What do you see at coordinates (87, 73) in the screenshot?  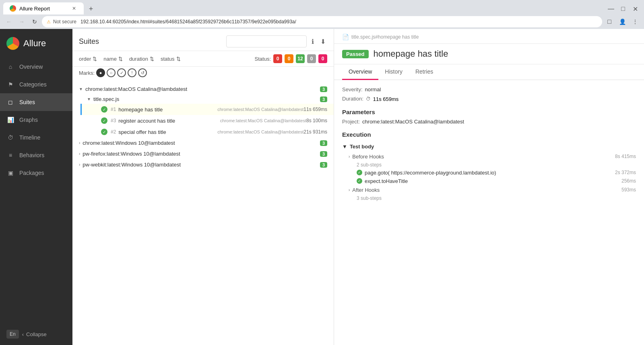 I see `marks-label: Marks:` at bounding box center [87, 73].